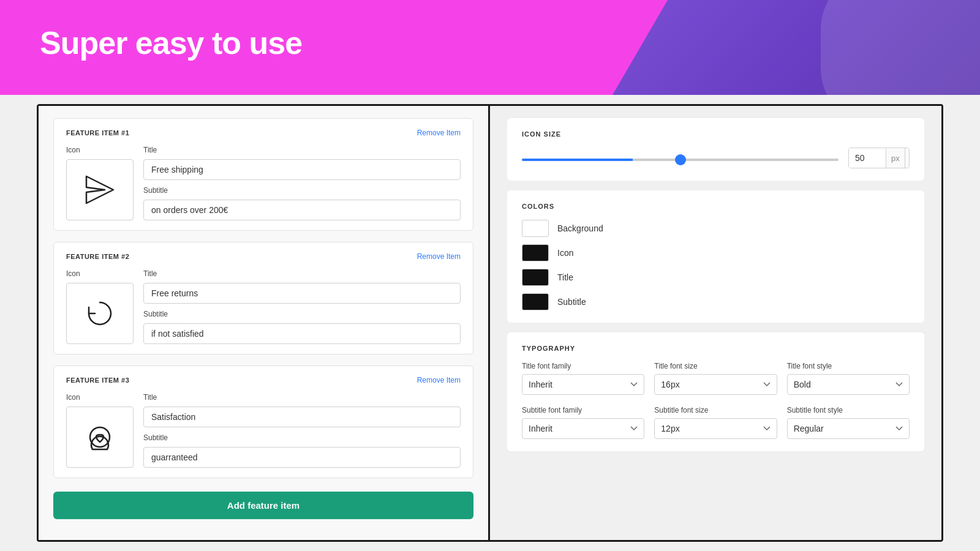 Image resolution: width=980 pixels, height=551 pixels. I want to click on subtitle-label-2: Subtitle, so click(302, 314).